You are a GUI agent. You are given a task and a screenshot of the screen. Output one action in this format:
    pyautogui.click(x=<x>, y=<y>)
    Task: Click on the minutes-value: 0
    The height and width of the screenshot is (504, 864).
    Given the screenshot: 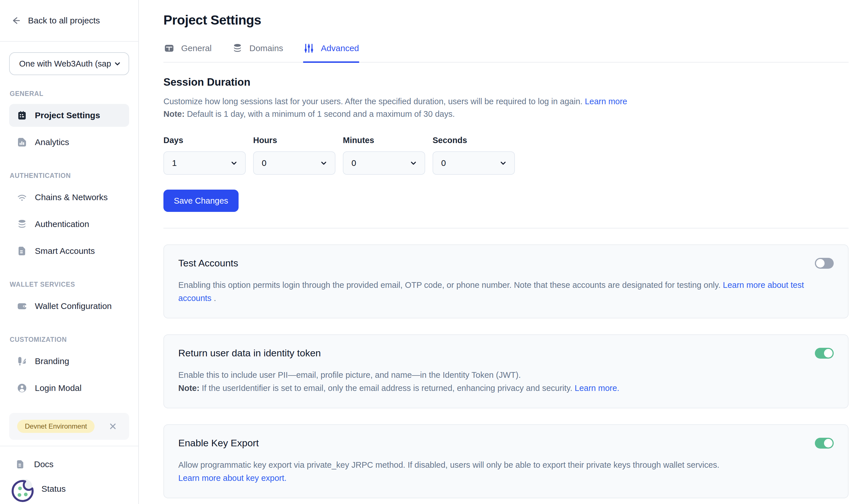 What is the action you would take?
    pyautogui.click(x=354, y=163)
    